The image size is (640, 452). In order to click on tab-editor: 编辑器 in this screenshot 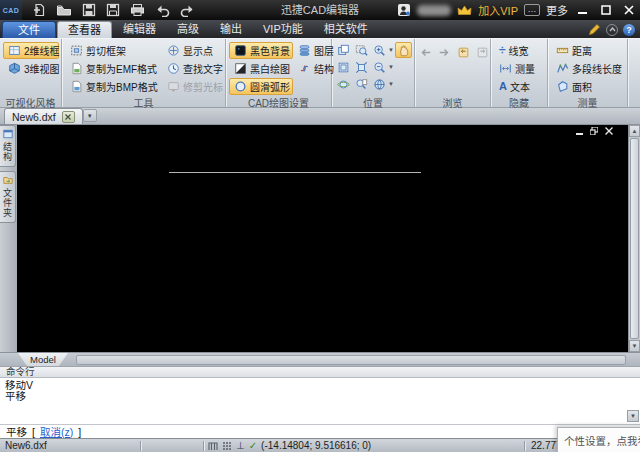, I will do `click(140, 30)`.